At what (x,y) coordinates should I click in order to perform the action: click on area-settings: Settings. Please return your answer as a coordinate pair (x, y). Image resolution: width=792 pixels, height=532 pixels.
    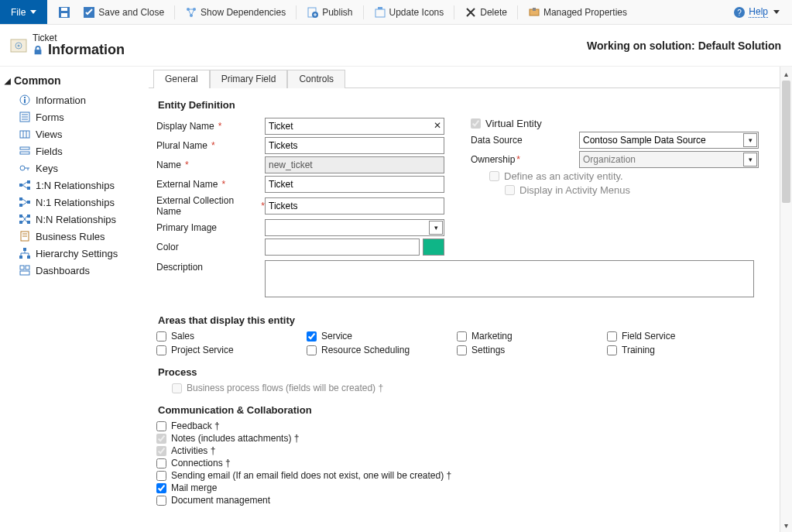
    Looking at the image, I should click on (530, 350).